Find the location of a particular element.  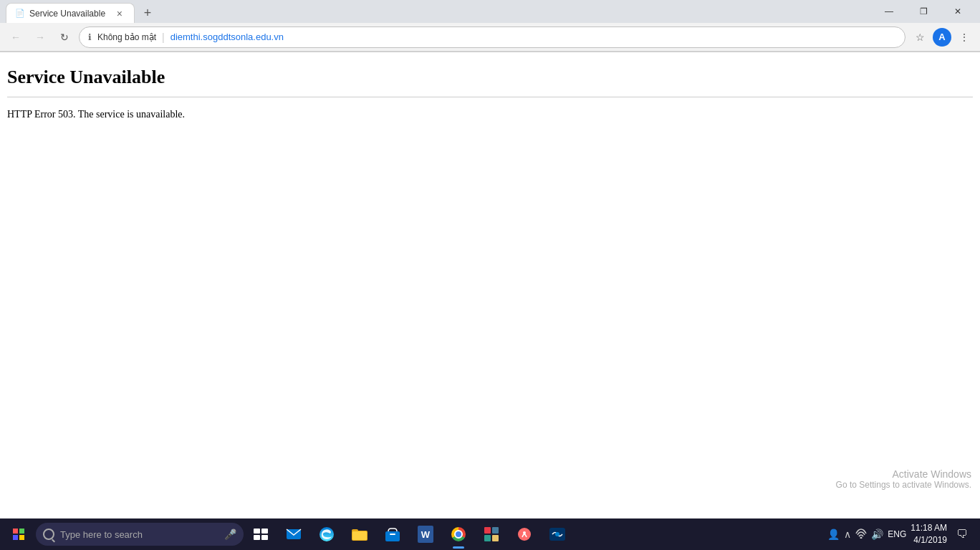

windows-icon is located at coordinates (19, 534).